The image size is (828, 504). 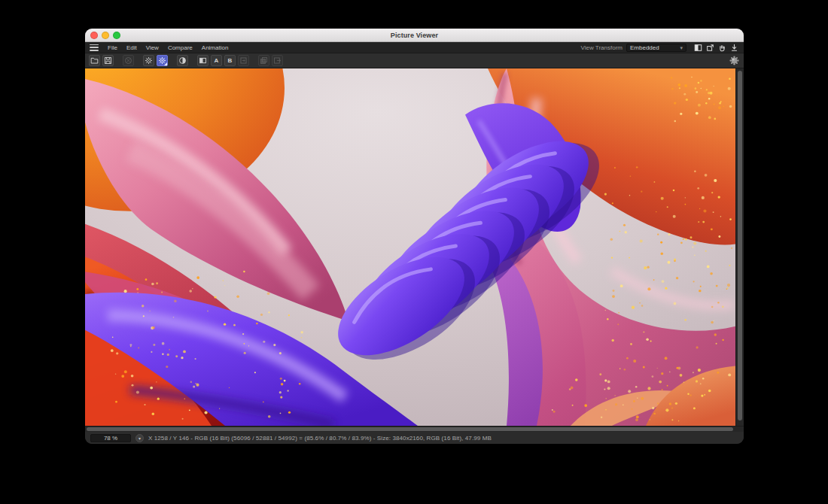 I want to click on menu-compare: Compare, so click(x=181, y=48).